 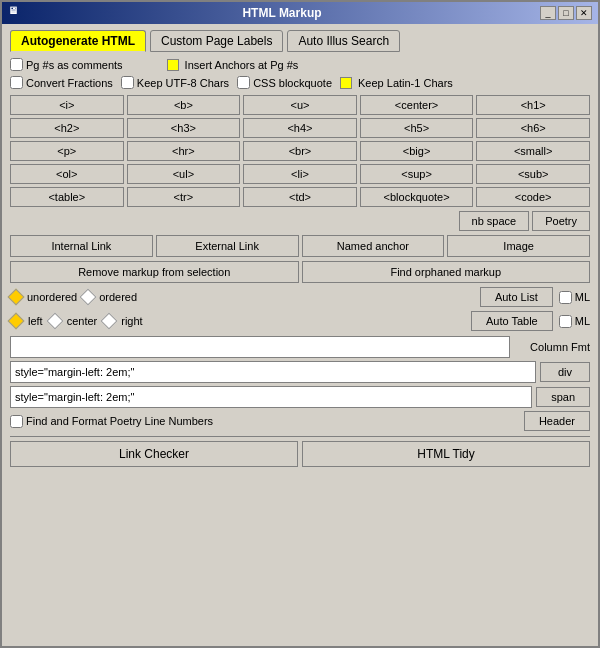 I want to click on tab-auto-illus: Auto Illus Search, so click(x=344, y=41).